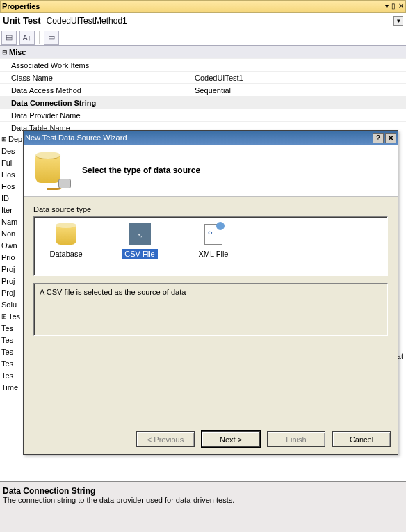  Describe the element at coordinates (401, 6) in the screenshot. I see `close-icon: ✕` at that location.